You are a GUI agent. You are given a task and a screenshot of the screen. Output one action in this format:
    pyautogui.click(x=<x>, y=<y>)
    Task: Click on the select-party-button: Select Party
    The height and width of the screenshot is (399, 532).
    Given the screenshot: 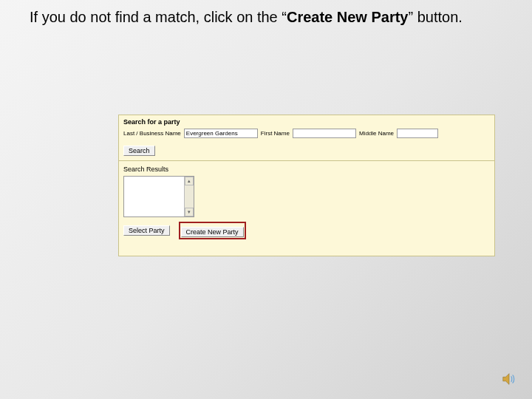 What is the action you would take?
    pyautogui.click(x=146, y=231)
    